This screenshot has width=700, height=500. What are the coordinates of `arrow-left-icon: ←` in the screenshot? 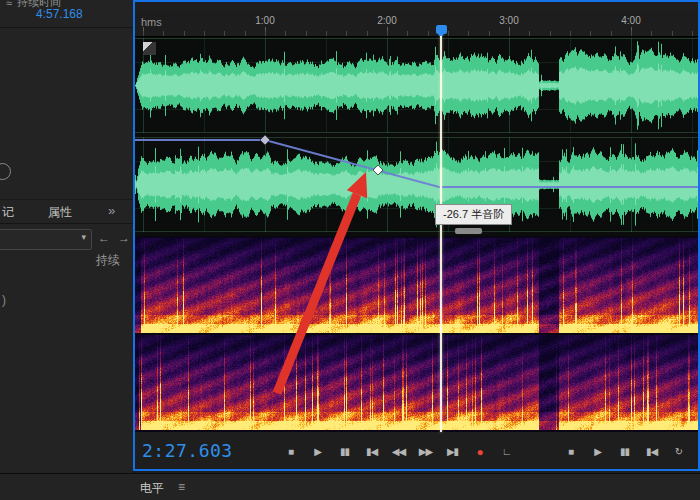 It's located at (104, 238).